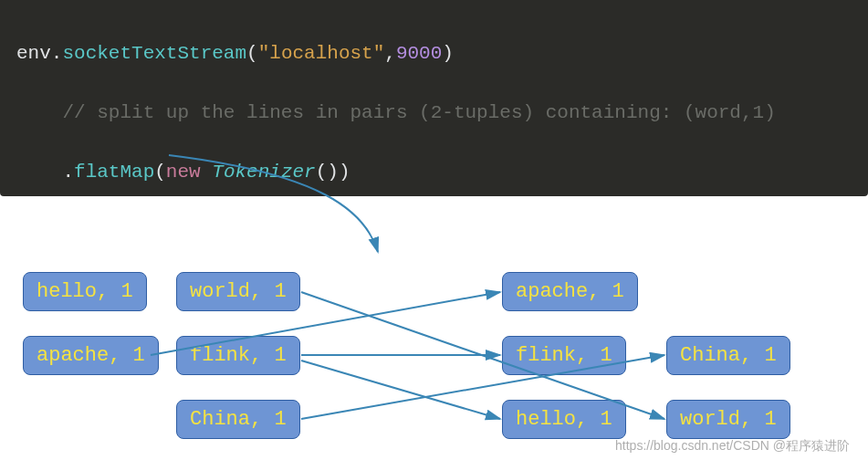 The image size is (868, 460). I want to click on tuple-node-hello-right: hello, 1, so click(564, 420).